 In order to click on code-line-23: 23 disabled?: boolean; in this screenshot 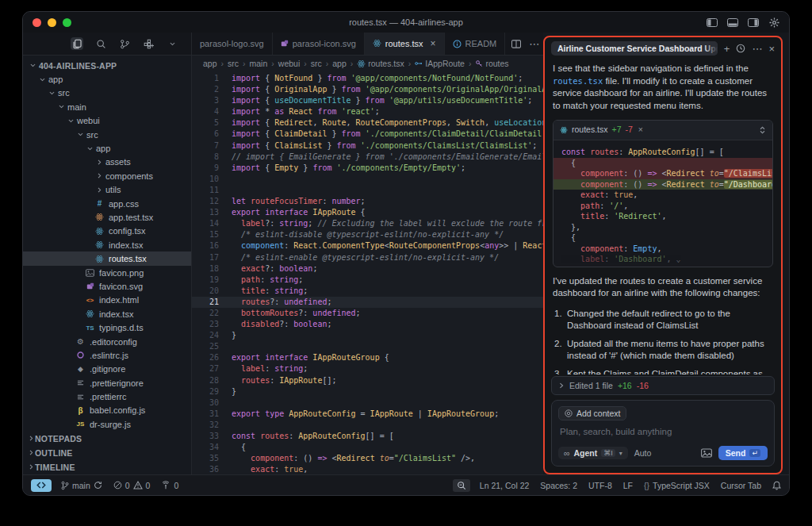, I will do `click(368, 324)`.